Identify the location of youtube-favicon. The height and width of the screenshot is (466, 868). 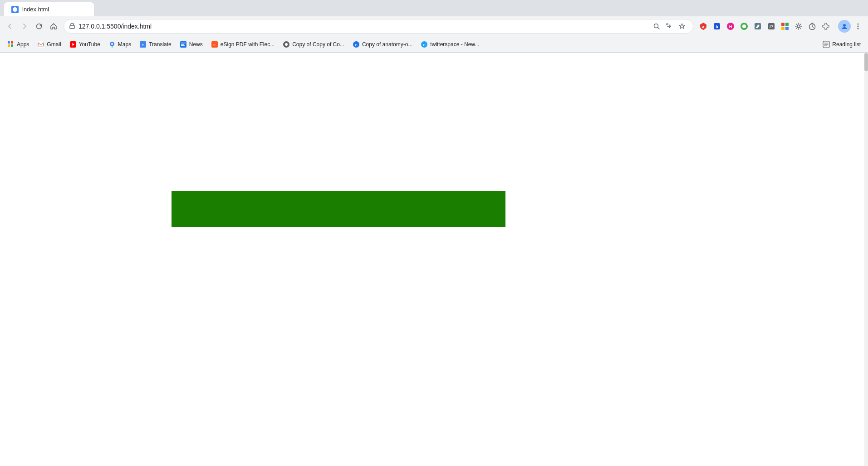
(73, 44).